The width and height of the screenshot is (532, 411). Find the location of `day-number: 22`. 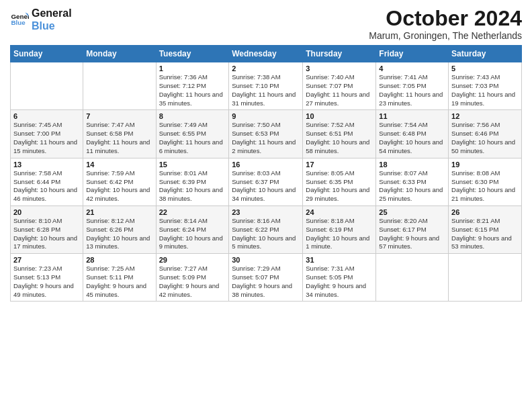

day-number: 22 is located at coordinates (193, 212).